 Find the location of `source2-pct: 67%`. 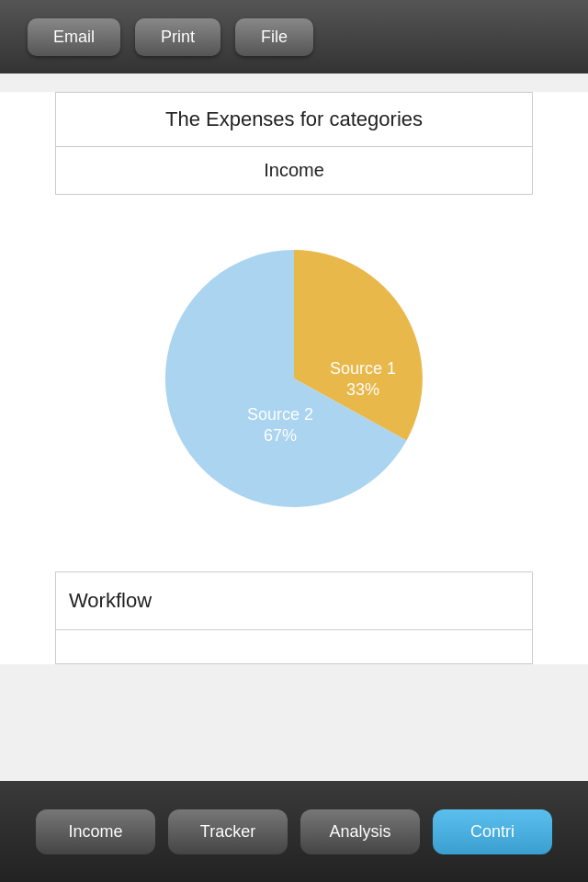

source2-pct: 67% is located at coordinates (280, 435).